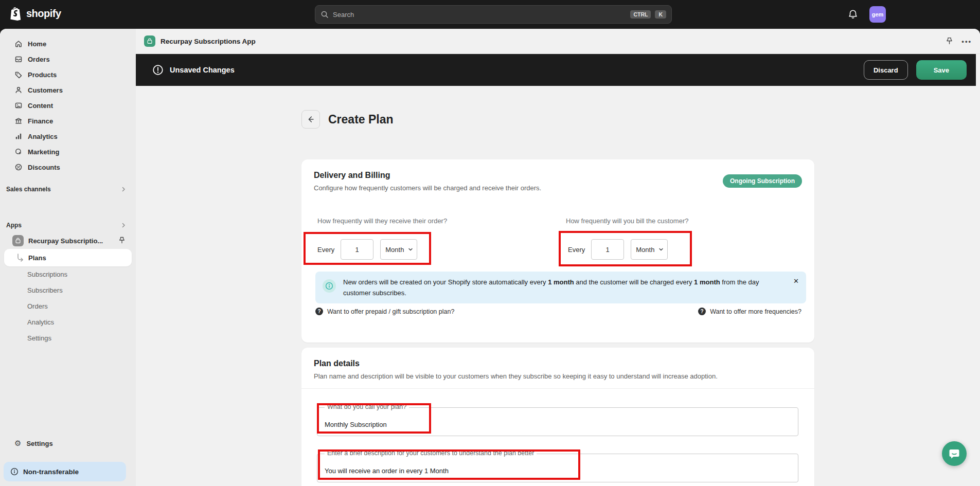  Describe the element at coordinates (68, 225) in the screenshot. I see `sidebar-section-apps: Apps` at that location.